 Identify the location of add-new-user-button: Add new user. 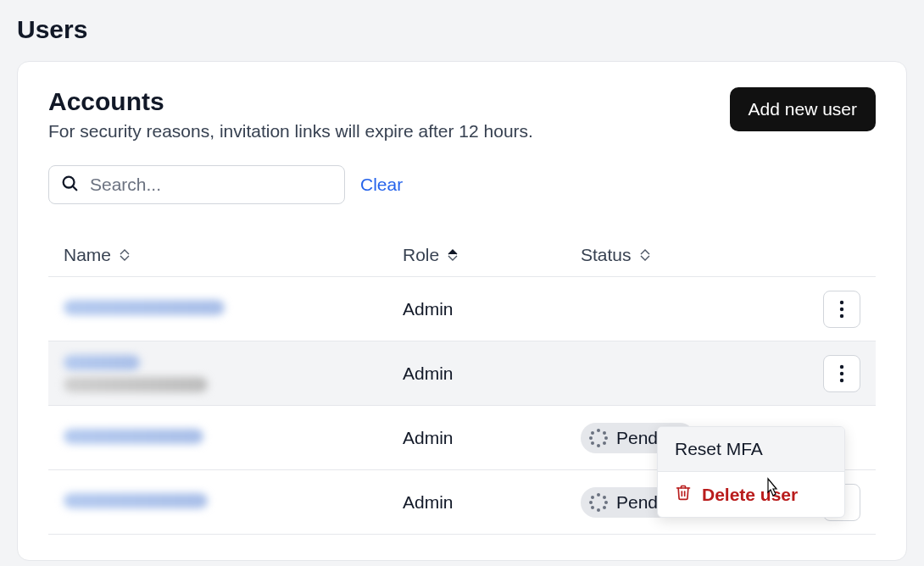
(803, 109).